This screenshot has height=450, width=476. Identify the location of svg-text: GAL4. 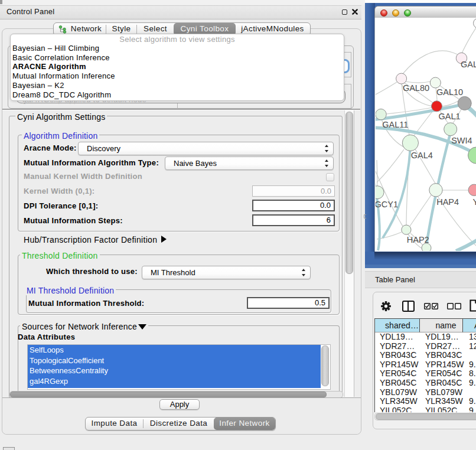
(422, 155).